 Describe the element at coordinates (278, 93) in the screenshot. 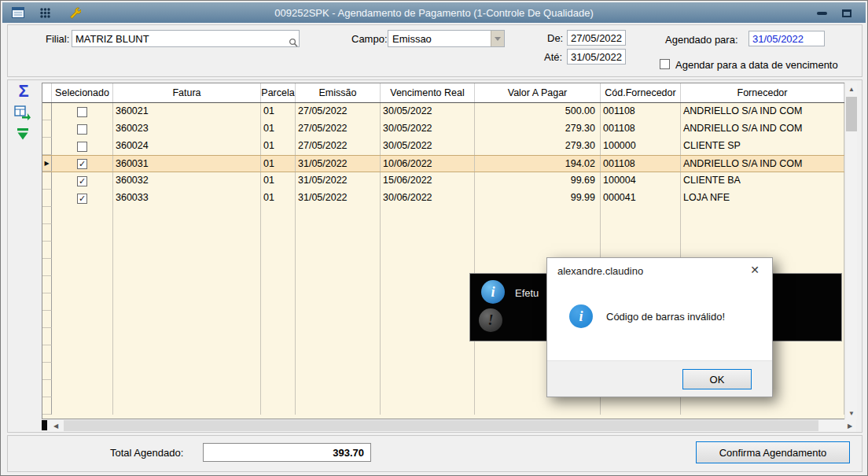

I see `col-header-parcela: Parcela` at that location.